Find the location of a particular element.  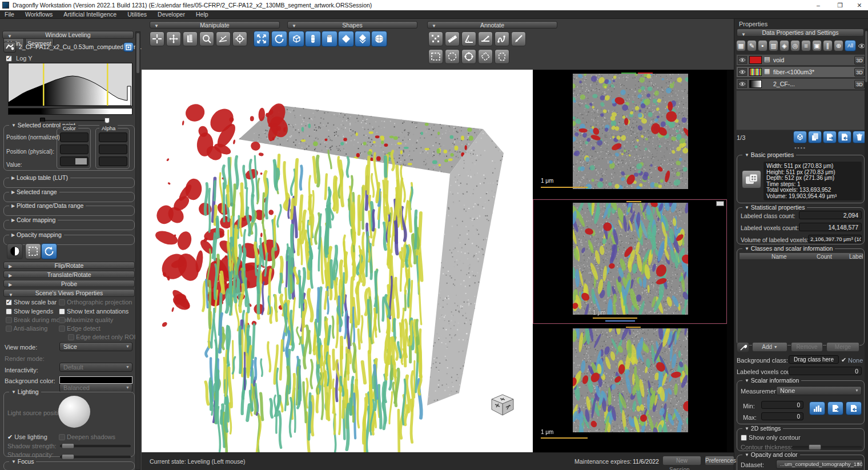

clip-tool-button is located at coordinates (223, 39).